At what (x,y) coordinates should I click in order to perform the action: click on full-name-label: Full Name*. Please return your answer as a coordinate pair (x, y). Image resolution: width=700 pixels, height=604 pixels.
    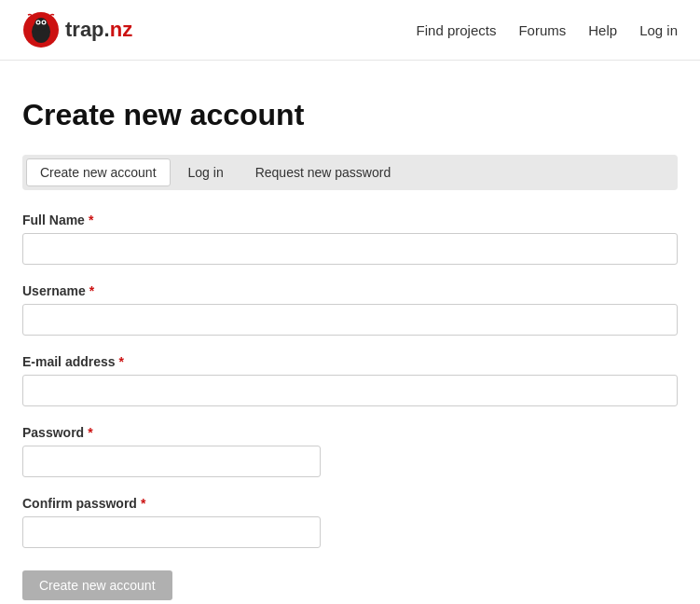
    Looking at the image, I should click on (350, 220).